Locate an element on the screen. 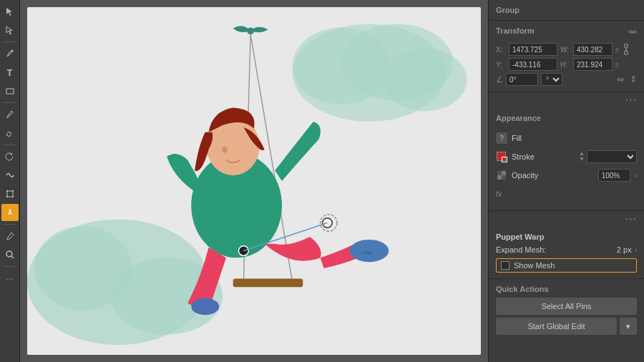  show-mesh-label: Show Mesh is located at coordinates (534, 265).